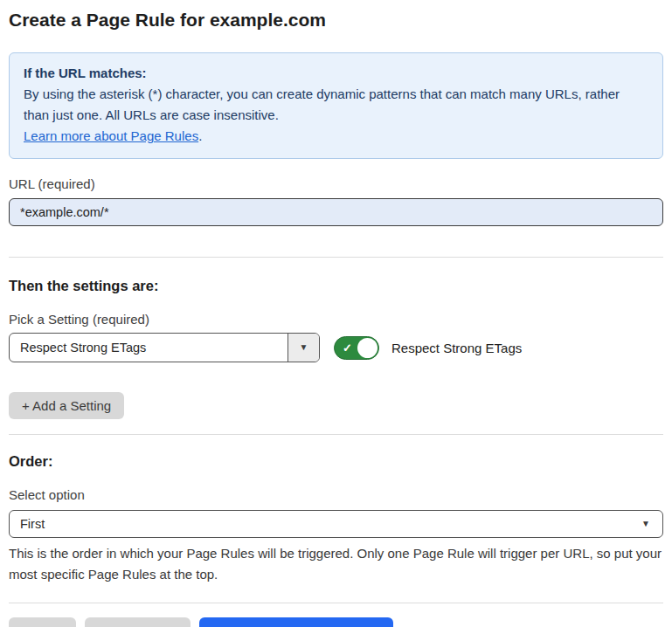 This screenshot has width=672, height=627. I want to click on order-select: First ▼, so click(336, 524).